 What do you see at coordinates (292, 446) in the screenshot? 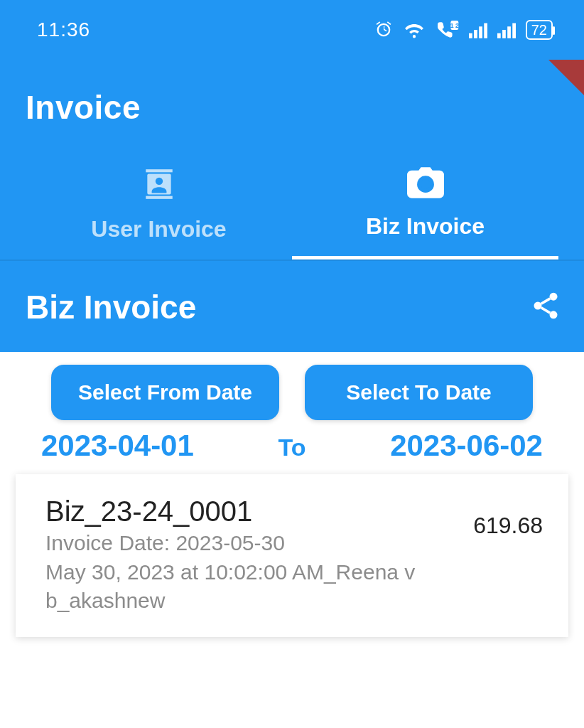
I see `date-range-display: 2023-04-01 To 2023-06-02` at bounding box center [292, 446].